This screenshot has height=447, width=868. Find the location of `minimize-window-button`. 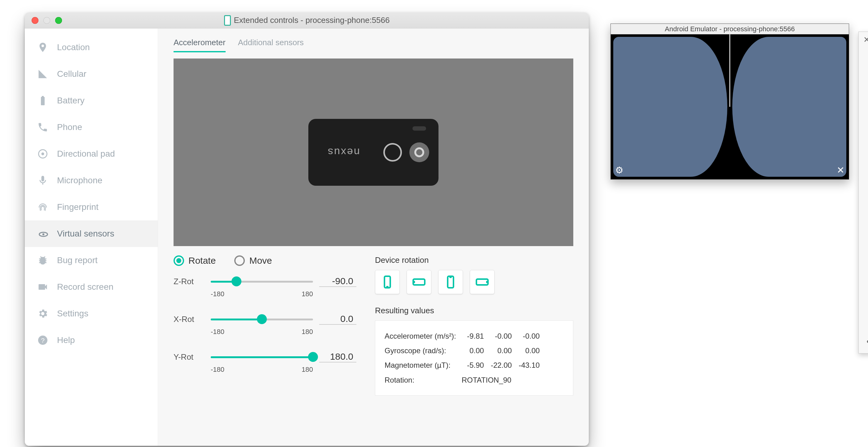

minimize-window-button is located at coordinates (47, 21).